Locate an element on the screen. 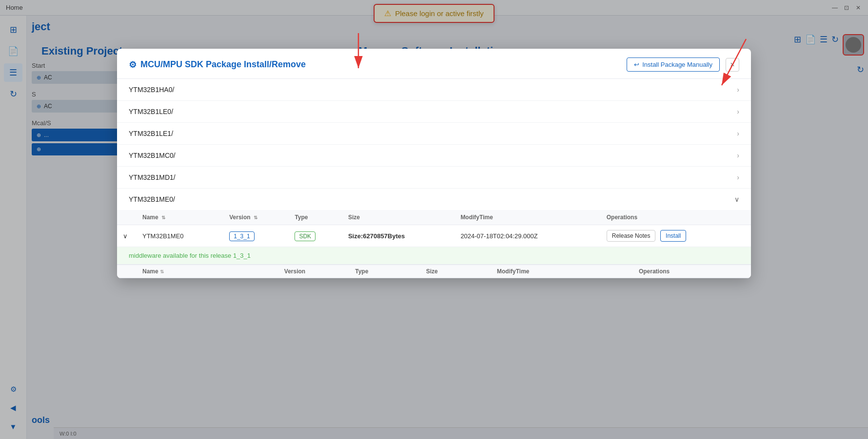  package-item-ytm32b1md1: YTM32B1MD1/ › is located at coordinates (434, 177).